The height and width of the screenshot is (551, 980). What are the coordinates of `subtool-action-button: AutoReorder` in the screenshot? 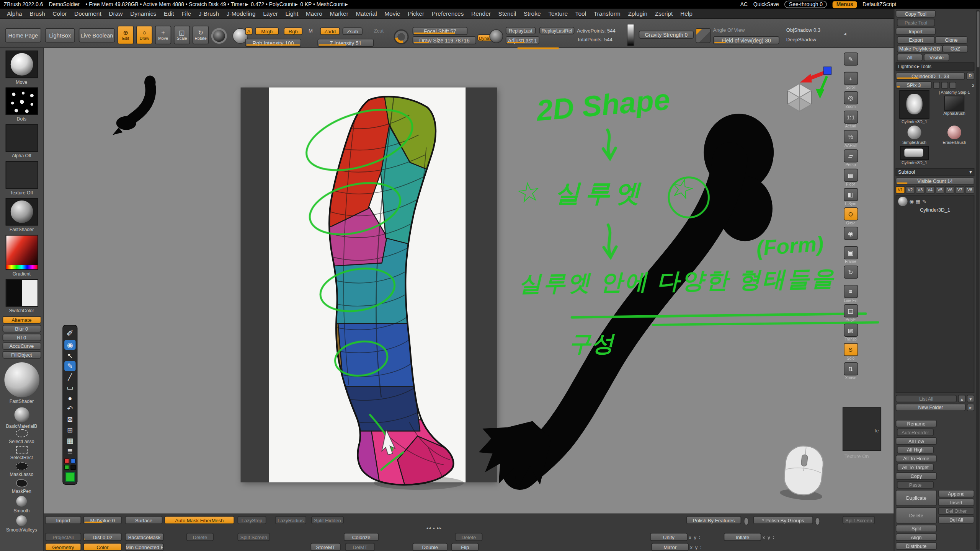 It's located at (915, 432).